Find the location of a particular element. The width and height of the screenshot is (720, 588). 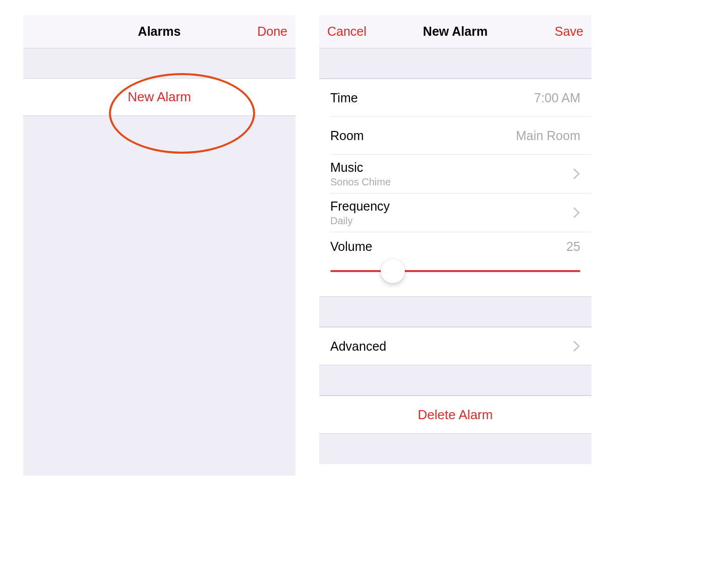

row-label: Music is located at coordinates (361, 167).